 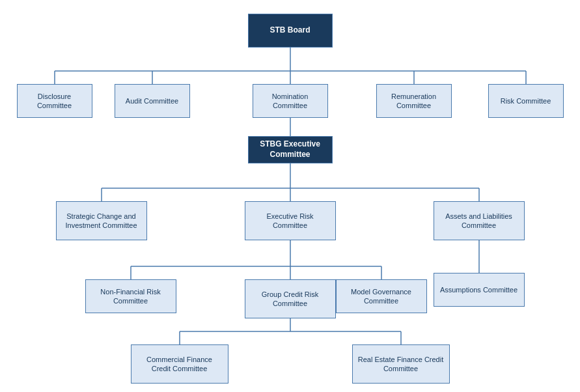 I want to click on real-estate-label: Real Estate Finance Credit Committee, so click(x=401, y=365).